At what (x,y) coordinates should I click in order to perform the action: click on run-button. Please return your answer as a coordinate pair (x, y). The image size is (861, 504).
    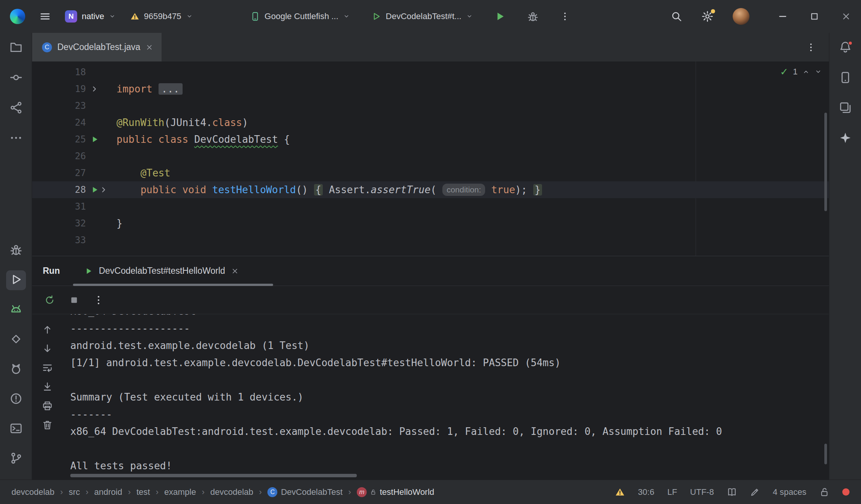
    Looking at the image, I should click on (500, 16).